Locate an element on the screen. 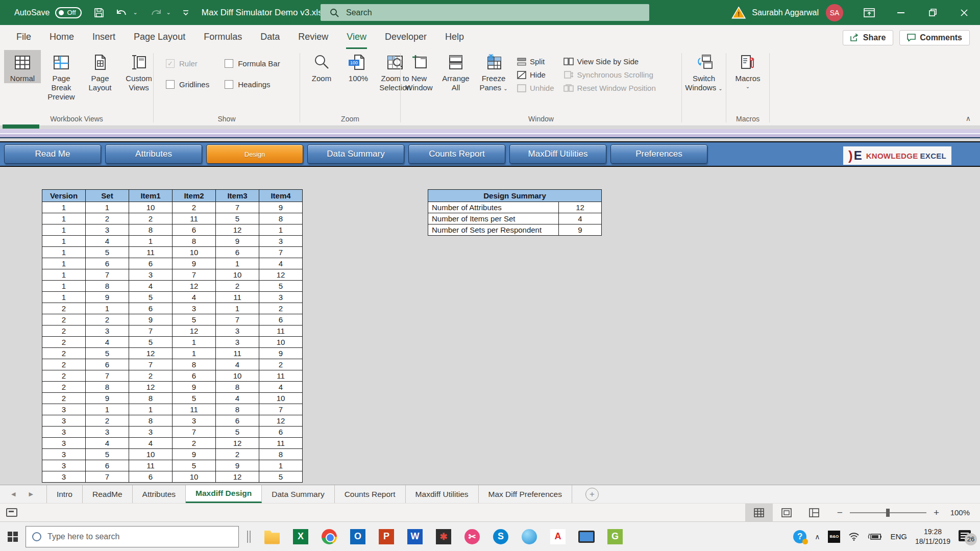 This screenshot has height=551, width=980. sheet-tab: Intro is located at coordinates (64, 494).